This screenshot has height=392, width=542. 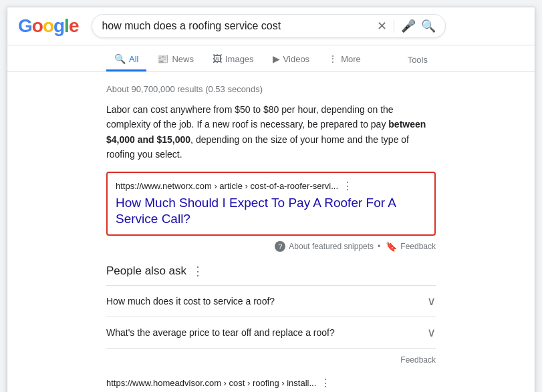 I want to click on organic-more-button: ⋮, so click(x=325, y=383).